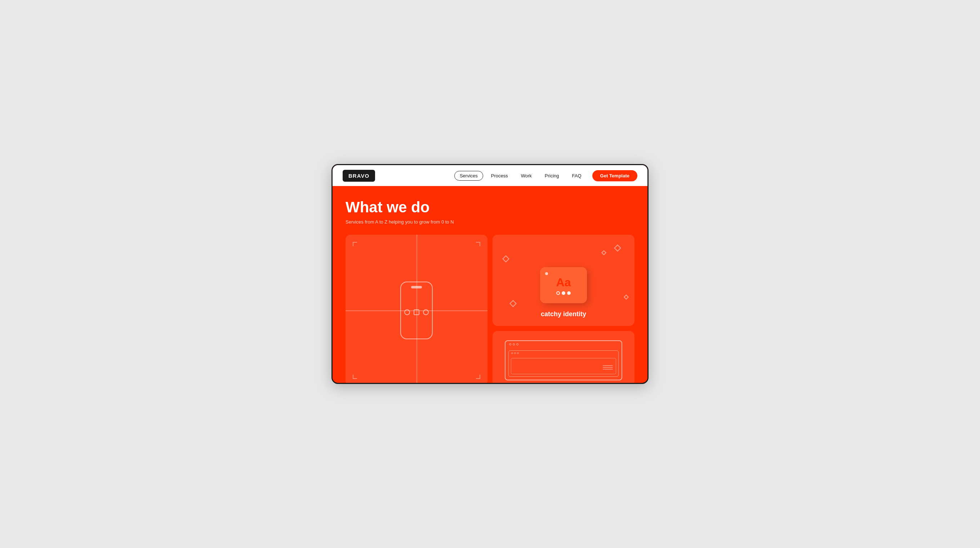 This screenshot has height=548, width=980. I want to click on identity-card-dot, so click(546, 274).